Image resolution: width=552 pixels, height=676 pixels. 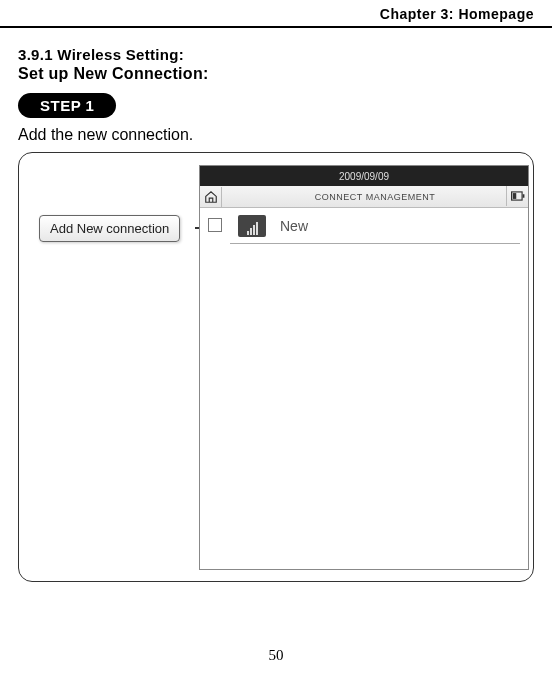 What do you see at coordinates (276, 54) in the screenshot?
I see `section-number: 3.9.1 Wireless Setting:` at bounding box center [276, 54].